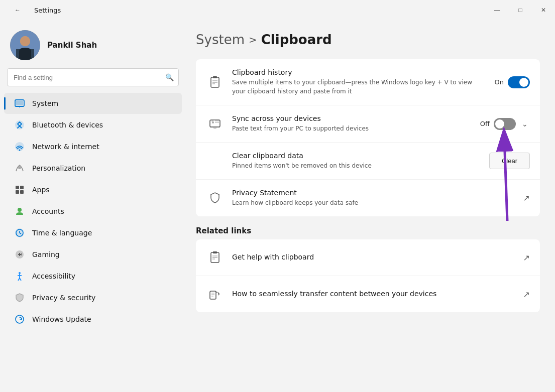 The width and height of the screenshot is (555, 392). I want to click on clear-clipboard-title: Clear clipboard data, so click(357, 156).